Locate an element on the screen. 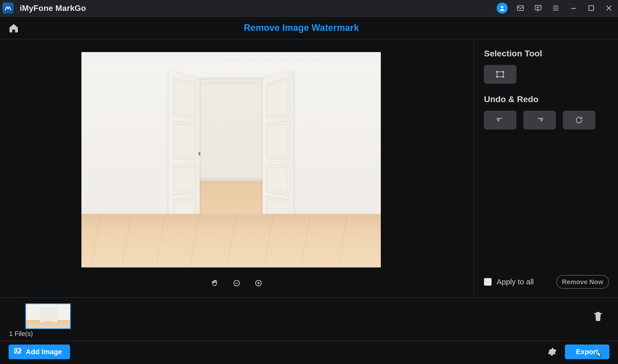 Image resolution: width=618 pixels, height=364 pixels. canvas-tools is located at coordinates (237, 283).